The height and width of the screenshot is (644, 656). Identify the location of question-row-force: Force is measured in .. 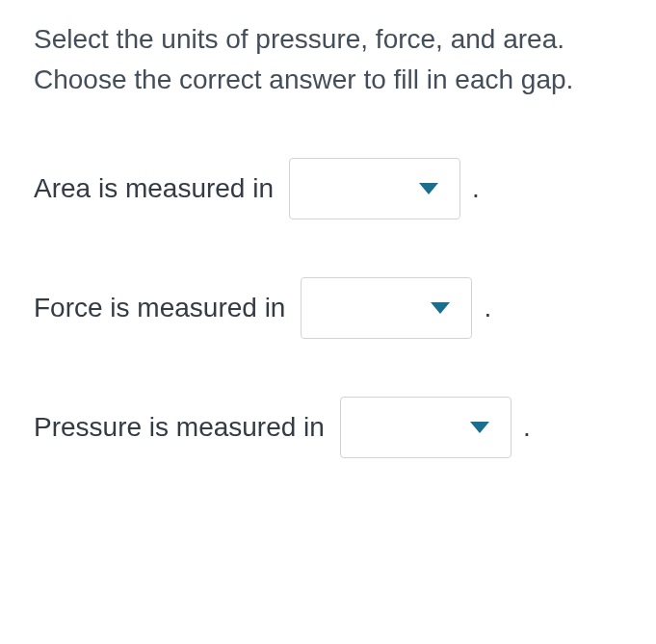
(328, 308).